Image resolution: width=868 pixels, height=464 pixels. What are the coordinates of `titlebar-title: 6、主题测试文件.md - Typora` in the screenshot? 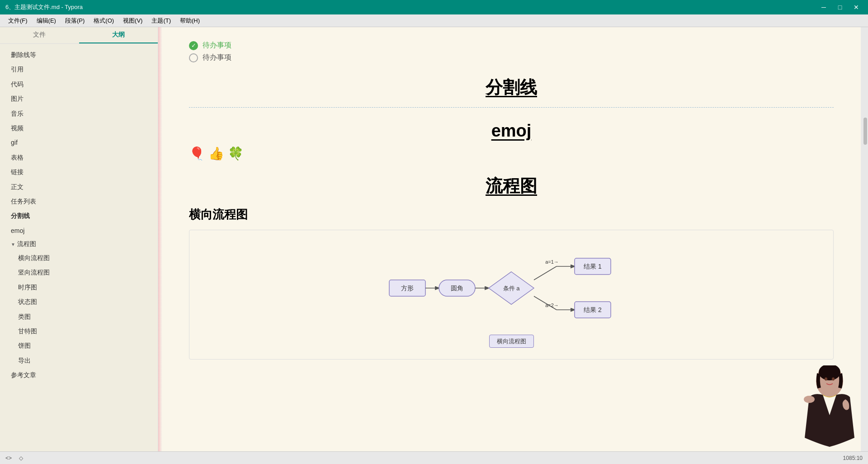 It's located at (44, 7).